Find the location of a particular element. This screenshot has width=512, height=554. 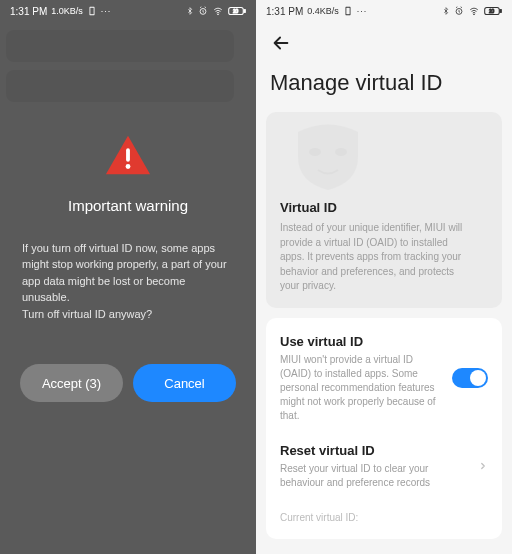

use-virtual-id-toggle is located at coordinates (470, 378).